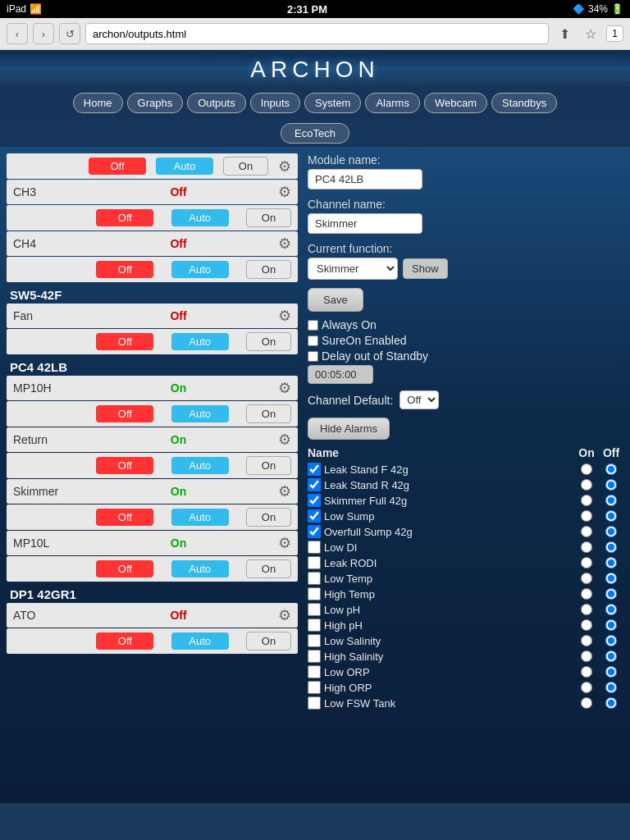 This screenshot has height=840, width=630. What do you see at coordinates (615, 34) in the screenshot?
I see `tab-count: 1` at bounding box center [615, 34].